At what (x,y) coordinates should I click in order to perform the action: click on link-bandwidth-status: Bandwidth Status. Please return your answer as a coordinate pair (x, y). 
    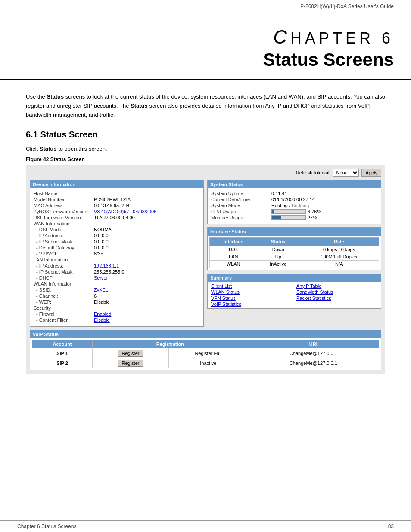
    Looking at the image, I should click on (337, 292).